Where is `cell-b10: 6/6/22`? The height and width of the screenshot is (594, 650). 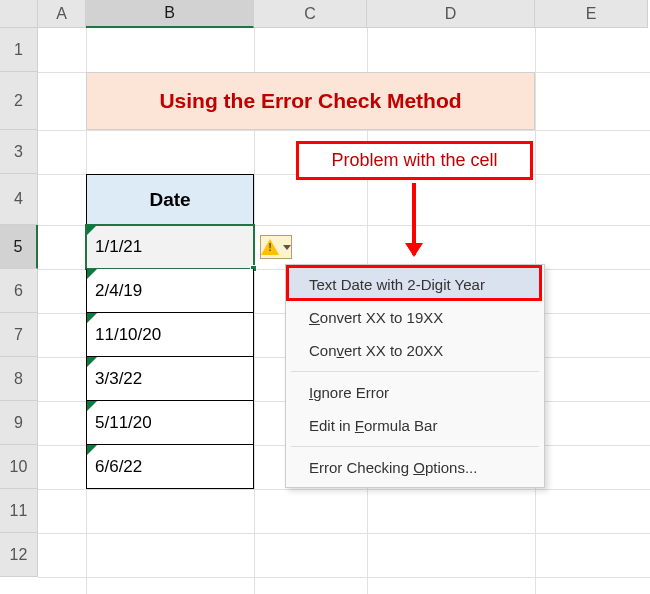 cell-b10: 6/6/22 is located at coordinates (170, 467).